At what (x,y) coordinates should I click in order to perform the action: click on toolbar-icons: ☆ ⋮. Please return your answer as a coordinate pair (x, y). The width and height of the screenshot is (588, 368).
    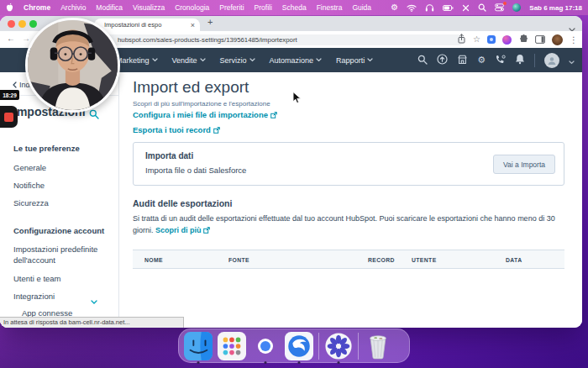
    Looking at the image, I should click on (517, 39).